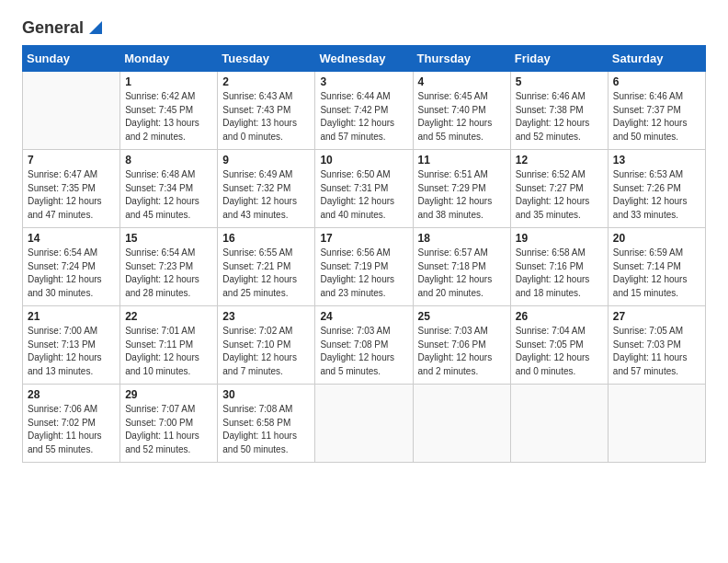  What do you see at coordinates (169, 117) in the screenshot?
I see `day-info: Sunrise: 6:42 AMSunset: 7:45 PMDaylight:…` at bounding box center [169, 117].